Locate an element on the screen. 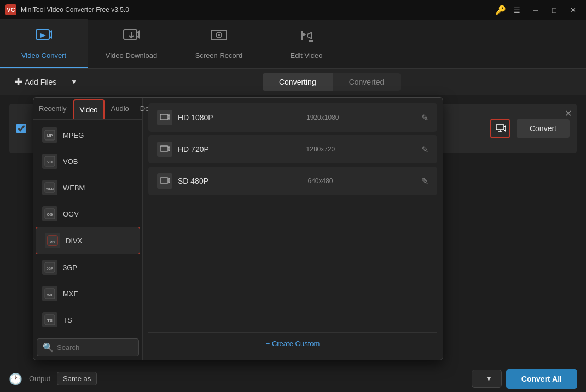 The width and height of the screenshot is (586, 392). app-title: MiniTool Video Converter Free v3.5.0 is located at coordinates (75, 10).